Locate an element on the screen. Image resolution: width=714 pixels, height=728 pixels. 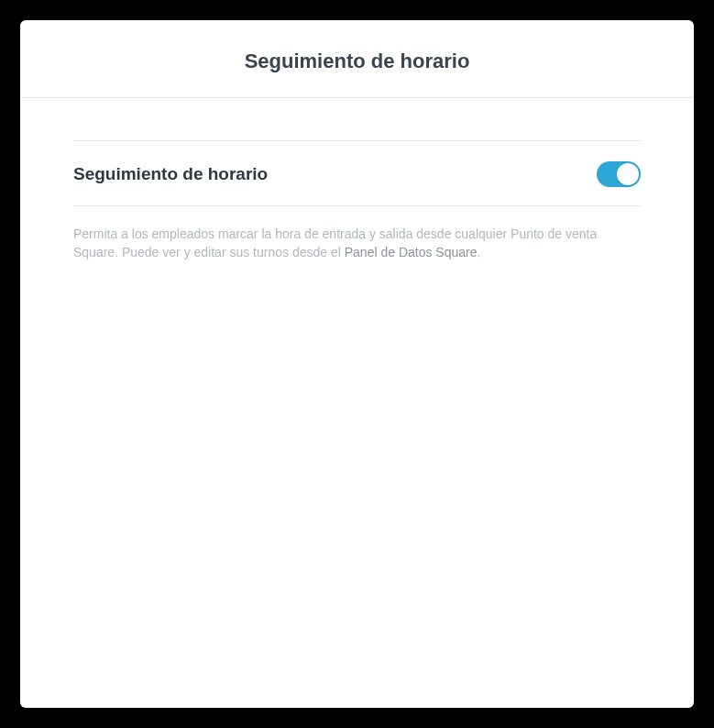
page-title: Seguimiento de horario is located at coordinates (357, 61).